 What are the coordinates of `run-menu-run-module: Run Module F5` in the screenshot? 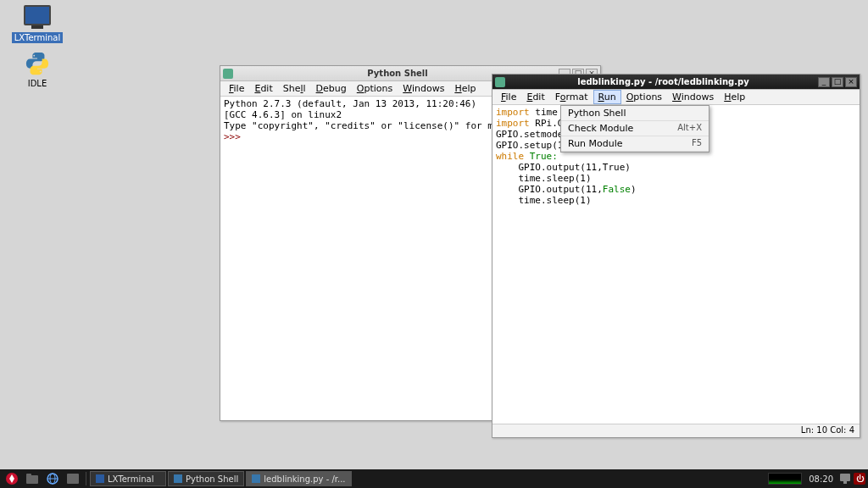 It's located at (635, 144).